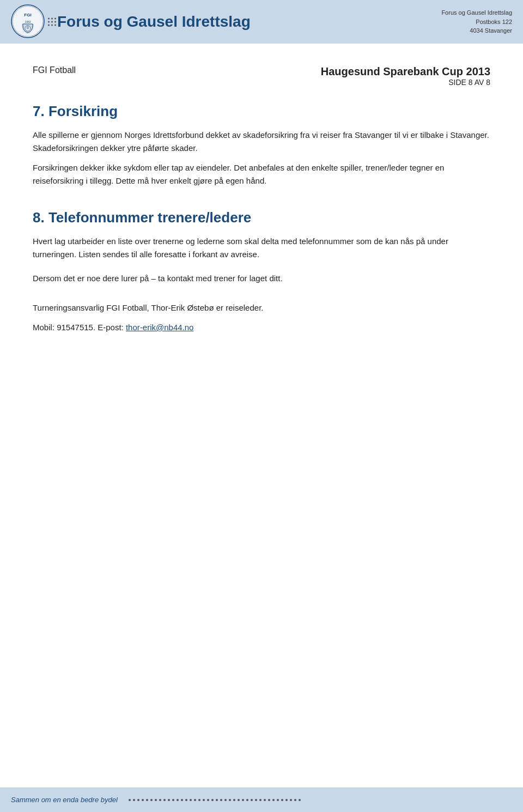 The width and height of the screenshot is (523, 812). Describe the element at coordinates (160, 327) in the screenshot. I see `email-link: thor-erik@nb44.no` at that location.